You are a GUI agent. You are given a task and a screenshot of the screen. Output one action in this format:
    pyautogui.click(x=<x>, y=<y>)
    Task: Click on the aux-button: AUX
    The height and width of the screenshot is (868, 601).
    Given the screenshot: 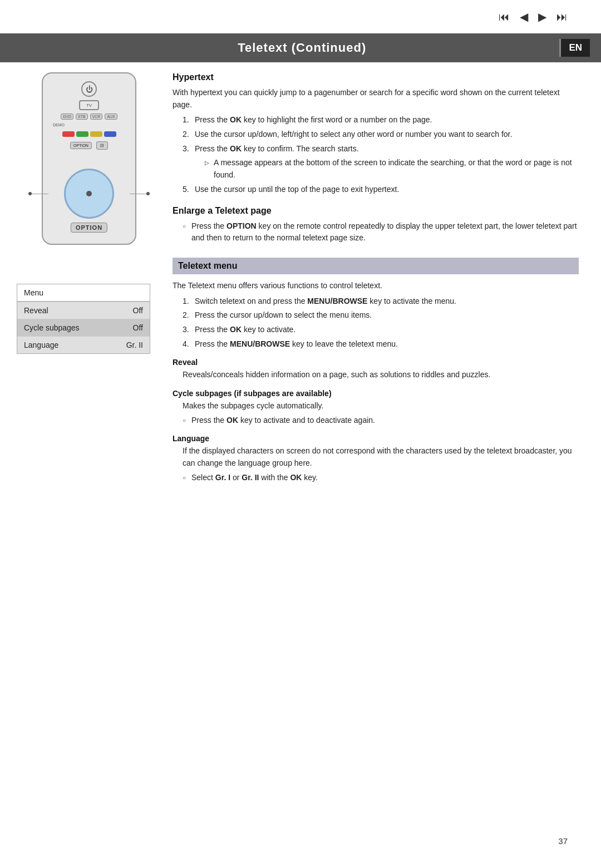 What is the action you would take?
    pyautogui.click(x=111, y=117)
    